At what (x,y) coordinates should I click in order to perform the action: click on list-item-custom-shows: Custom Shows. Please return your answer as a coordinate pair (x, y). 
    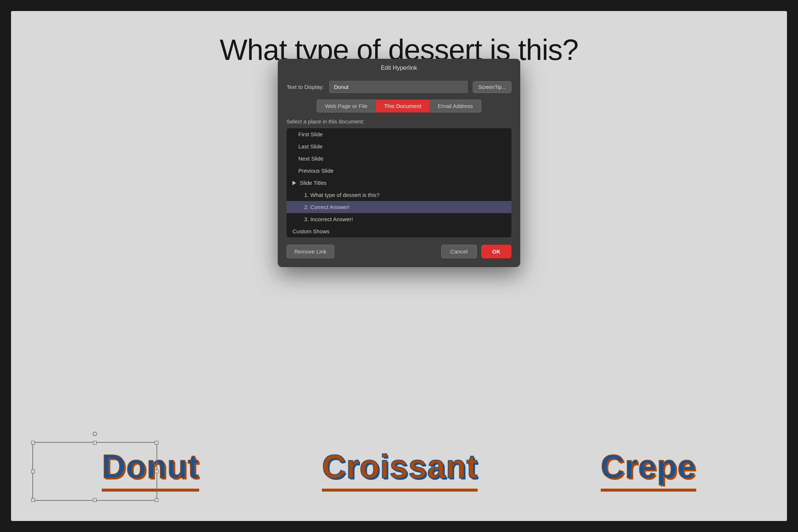
    Looking at the image, I should click on (399, 231).